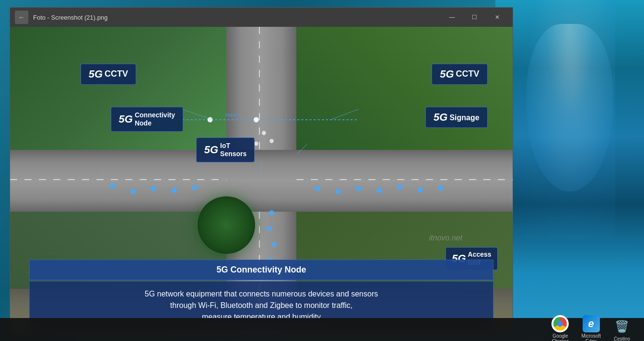 This screenshot has width=644, height=341. Describe the element at coordinates (446, 238) in the screenshot. I see `watermark: itnovo.net` at that location.